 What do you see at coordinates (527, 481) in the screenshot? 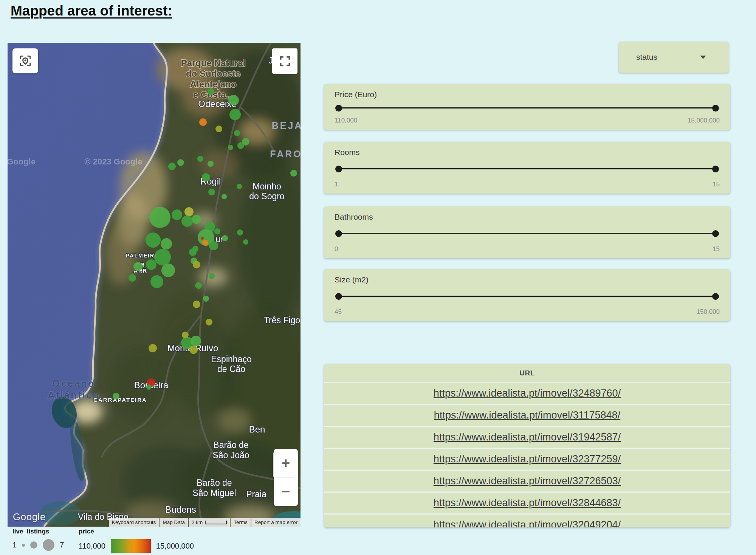
I see `url-link: https://www.idealista.pt/imovel/32726503…` at bounding box center [527, 481].